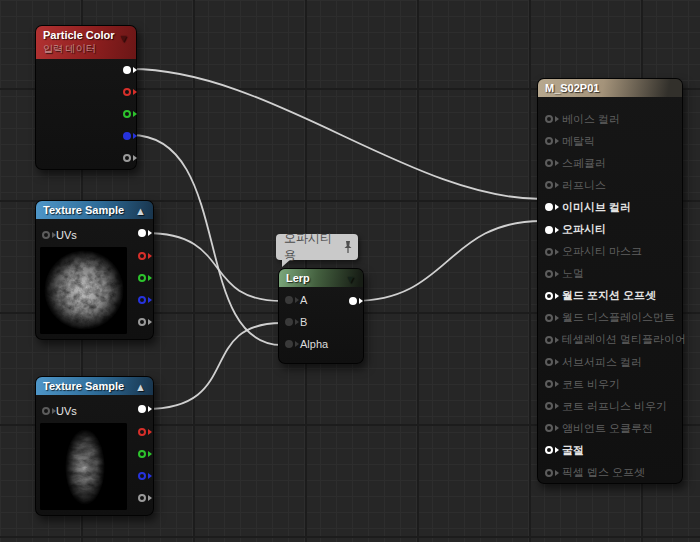  Describe the element at coordinates (142, 322) in the screenshot. I see `pin-ts1-a` at that location.